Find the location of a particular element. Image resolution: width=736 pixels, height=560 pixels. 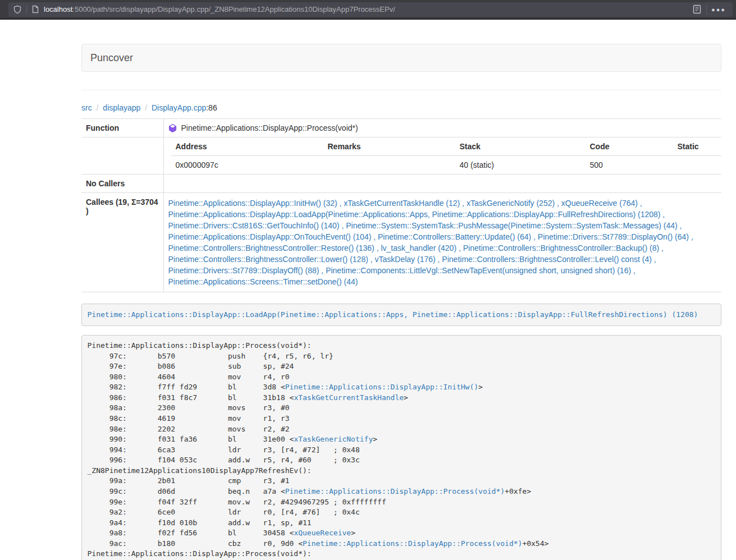

col-address: Address is located at coordinates (247, 147).